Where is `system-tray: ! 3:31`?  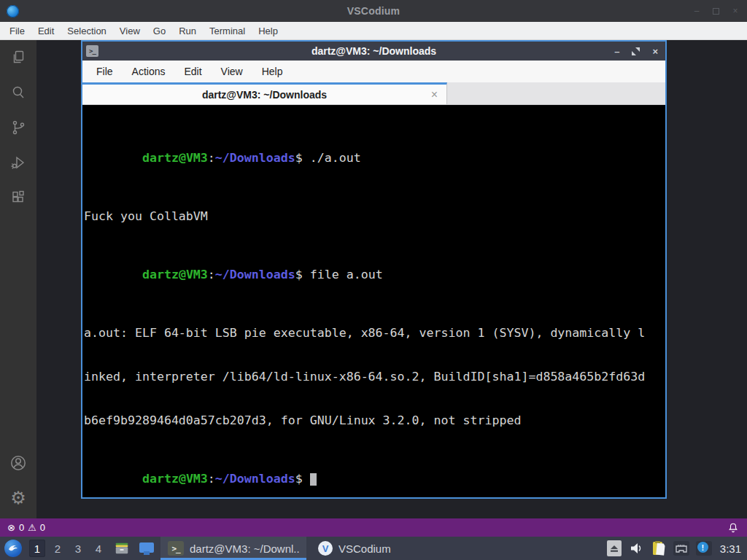 system-tray: ! 3:31 is located at coordinates (674, 548).